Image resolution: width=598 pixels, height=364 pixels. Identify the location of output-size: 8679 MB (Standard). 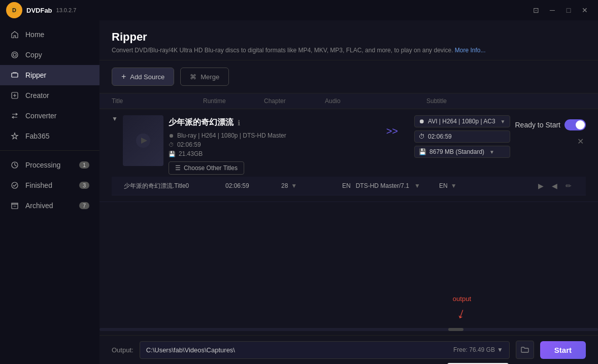
(457, 152).